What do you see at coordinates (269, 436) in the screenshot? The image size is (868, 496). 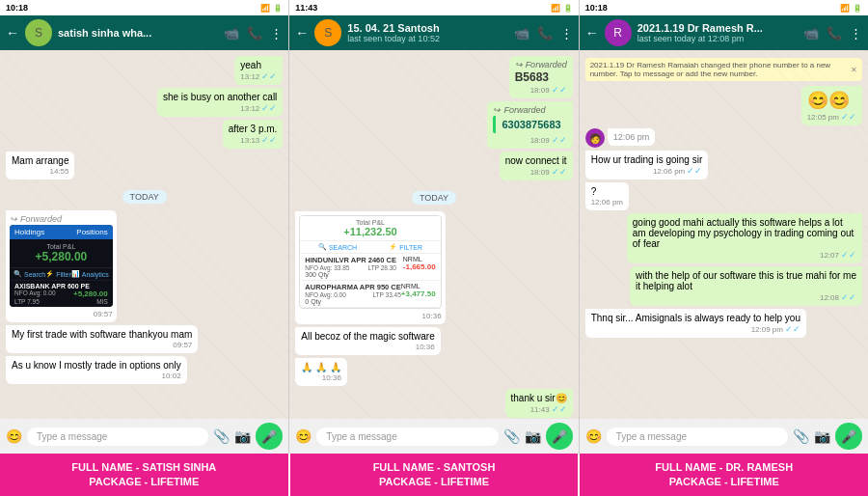 I see `mic-button-1: 🎤` at bounding box center [269, 436].